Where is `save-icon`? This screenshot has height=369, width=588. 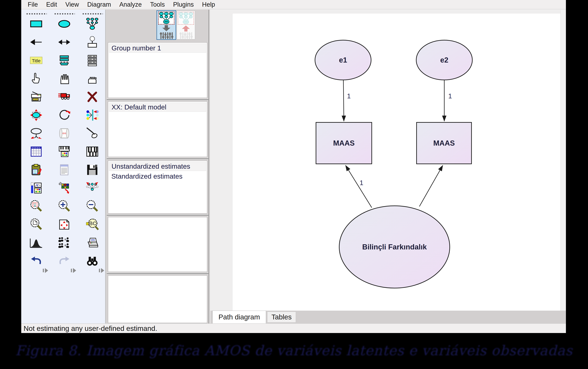
save-icon is located at coordinates (92, 170).